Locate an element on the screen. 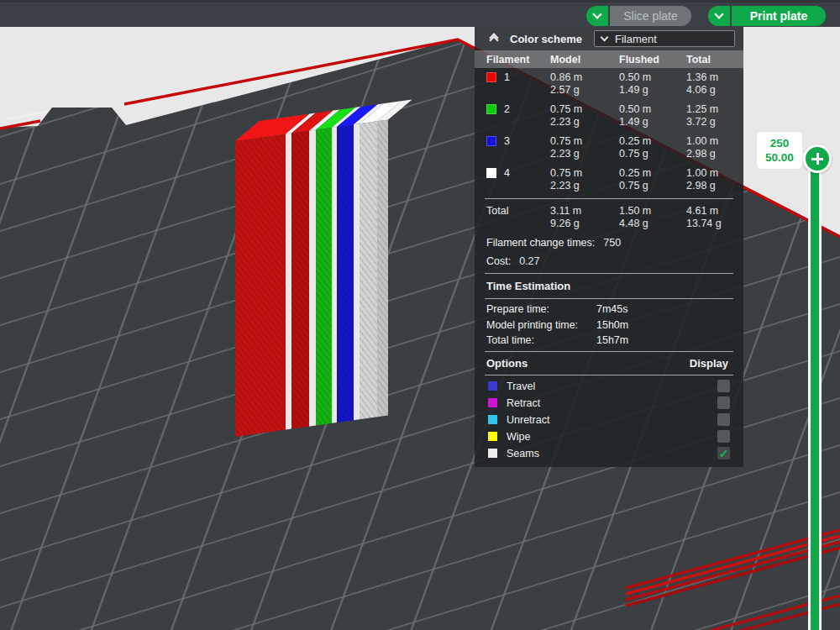 This screenshot has width=840, height=630. travel-checkbox: ✓ is located at coordinates (724, 386).